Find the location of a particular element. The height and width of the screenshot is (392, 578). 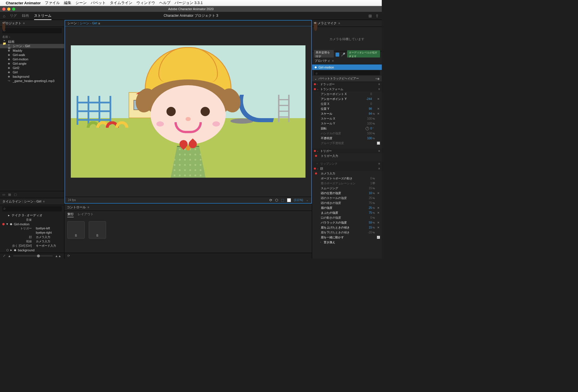

workspace-tab: 録画 is located at coordinates (25, 16).